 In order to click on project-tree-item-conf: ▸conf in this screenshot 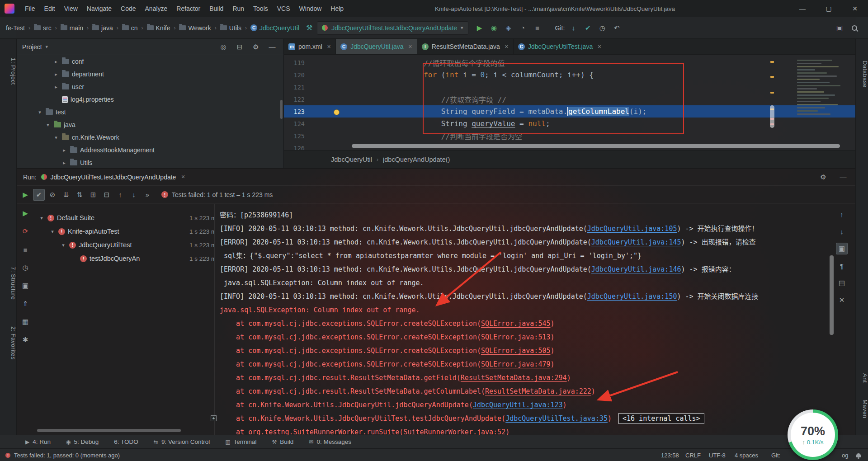, I will do `click(150, 61)`.